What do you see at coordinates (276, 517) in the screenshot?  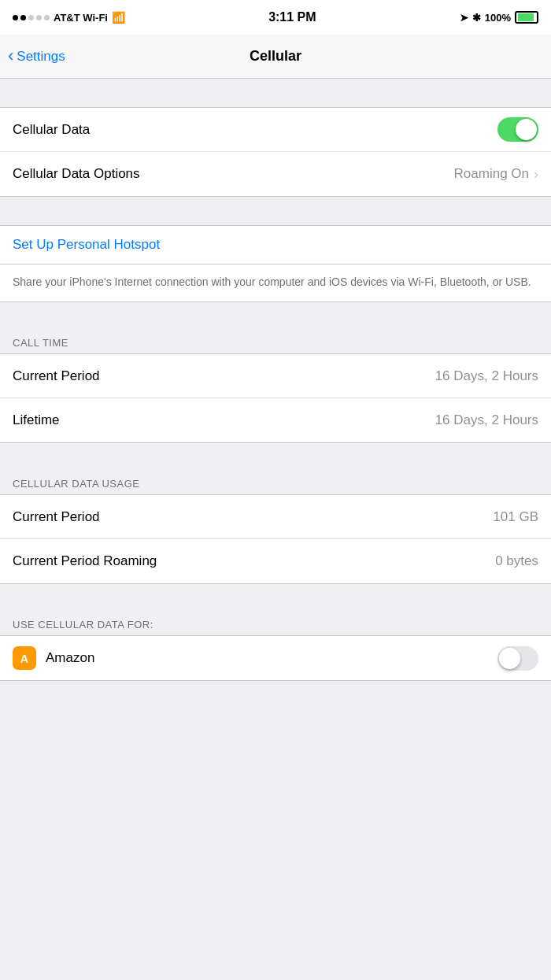 I see `data-usage-current-row: Current Period 101 GB` at bounding box center [276, 517].